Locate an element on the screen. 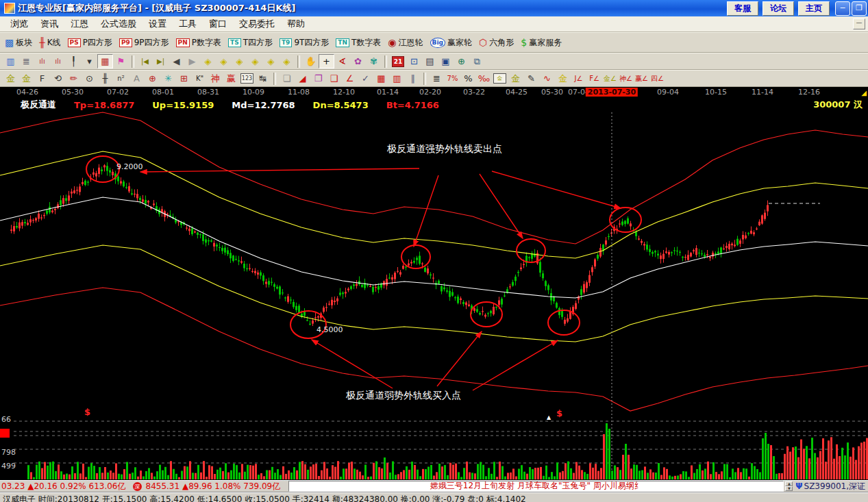 The height and width of the screenshot is (502, 868). draw-parallel-icon: ∥ is located at coordinates (412, 78).